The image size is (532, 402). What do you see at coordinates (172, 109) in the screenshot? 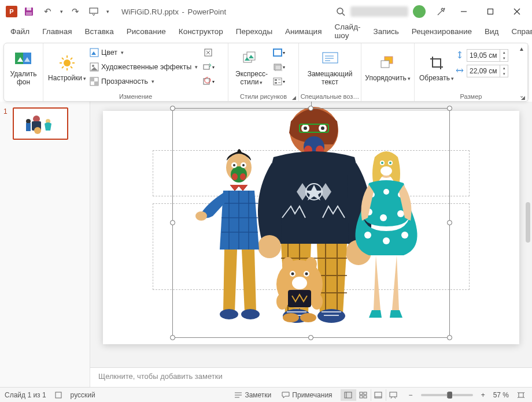
I see `handle-nw` at bounding box center [172, 109].